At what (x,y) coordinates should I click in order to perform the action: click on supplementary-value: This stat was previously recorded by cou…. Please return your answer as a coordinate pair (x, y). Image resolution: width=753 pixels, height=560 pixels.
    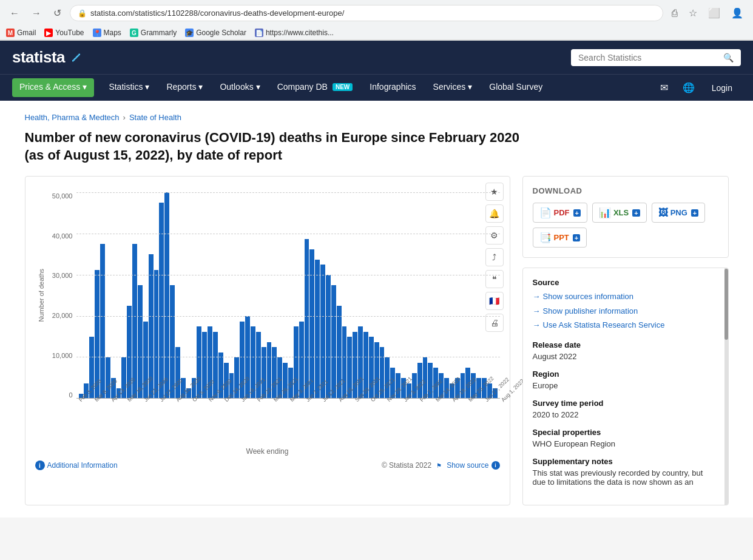
    Looking at the image, I should click on (626, 477).